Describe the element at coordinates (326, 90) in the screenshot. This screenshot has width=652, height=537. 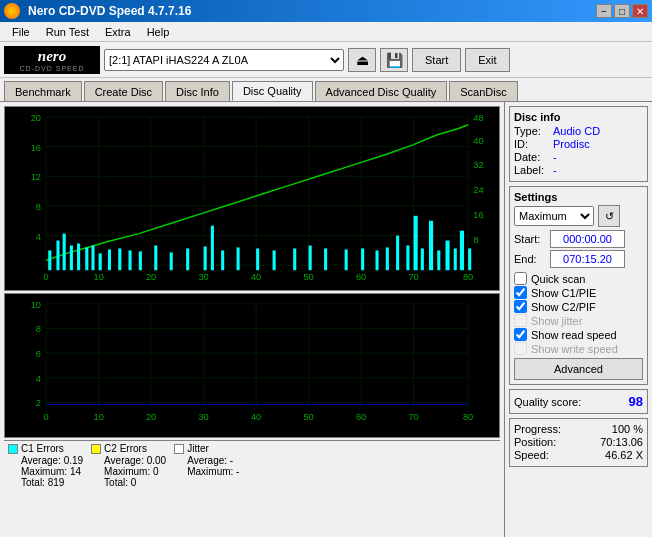
I see `tab-bar: Benchmark Create Disc Disc Info Disc Qua…` at that location.